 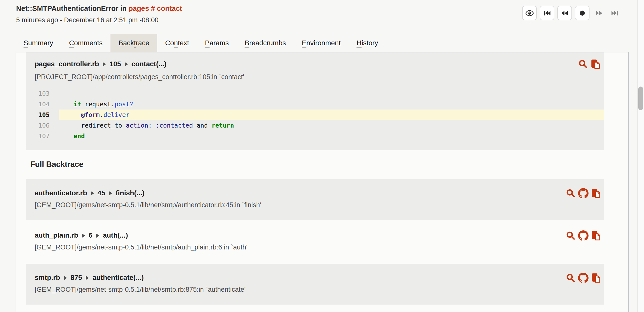 What do you see at coordinates (315, 242) in the screenshot?
I see `backtrace-frame-row: auth_plain.rb 6 auth(...) [GEM_ROOT]/gem…` at bounding box center [315, 242].